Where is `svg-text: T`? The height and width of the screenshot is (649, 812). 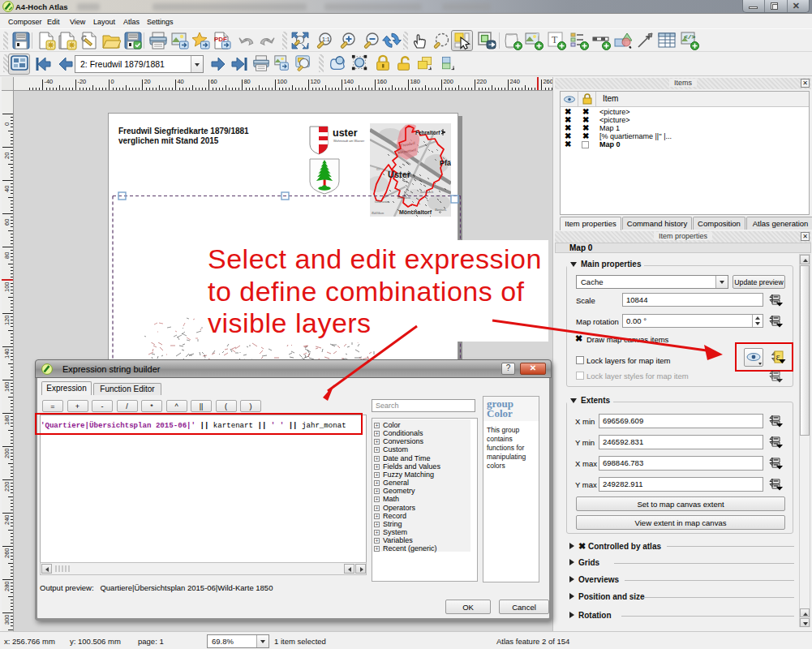
svg-text: T is located at coordinates (555, 40).